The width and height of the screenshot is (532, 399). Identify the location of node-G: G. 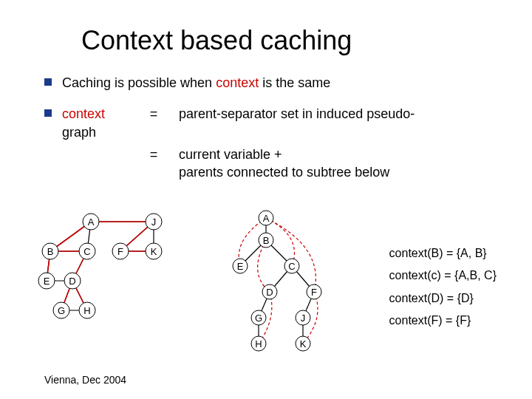
(61, 310).